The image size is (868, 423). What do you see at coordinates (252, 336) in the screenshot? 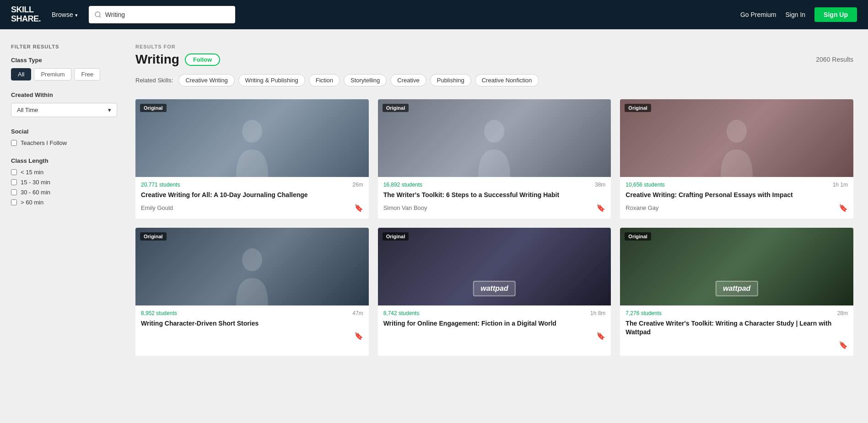
I see `course-footer-3: 🔖` at bounding box center [252, 336].